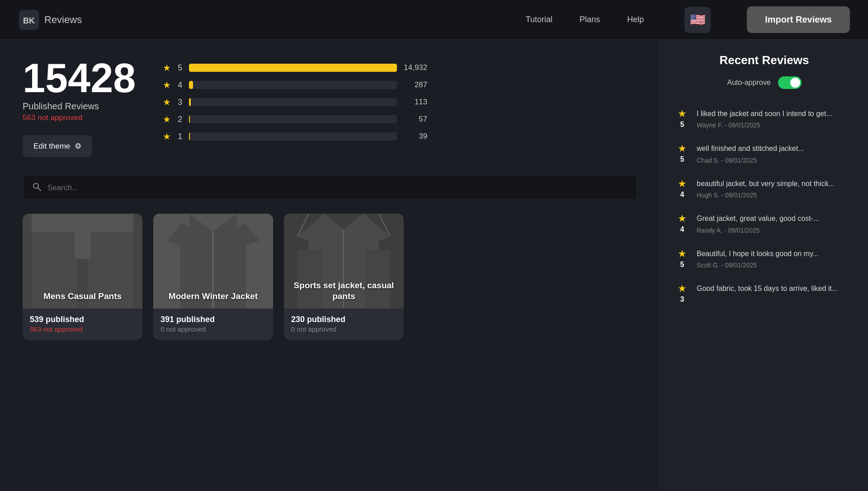 The height and width of the screenshot is (491, 868). I want to click on auto-approve-label: Auto-approve, so click(749, 83).